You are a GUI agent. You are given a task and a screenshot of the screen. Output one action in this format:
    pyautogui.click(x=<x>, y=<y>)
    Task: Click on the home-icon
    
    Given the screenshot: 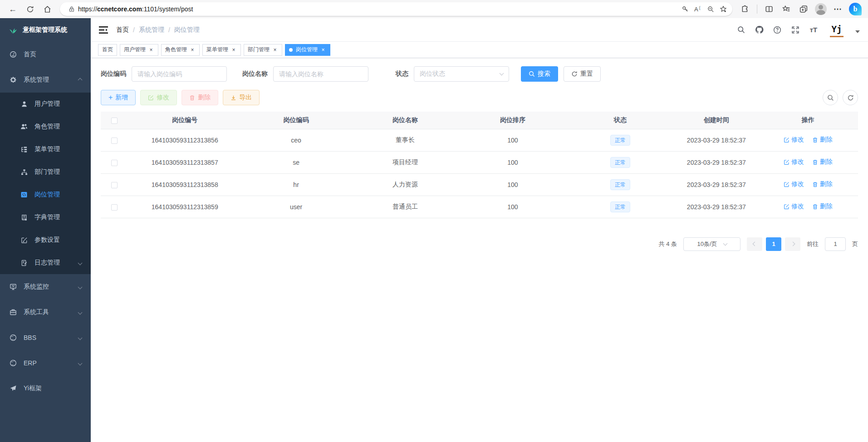 What is the action you would take?
    pyautogui.click(x=47, y=9)
    